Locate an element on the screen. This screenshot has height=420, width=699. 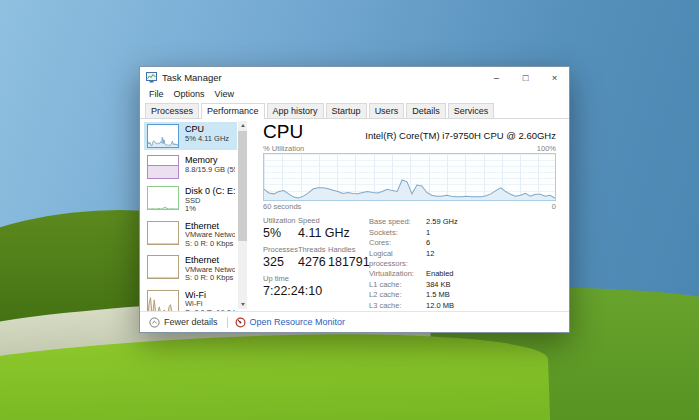
sidebar-item-status2: 1% is located at coordinates (210, 210).